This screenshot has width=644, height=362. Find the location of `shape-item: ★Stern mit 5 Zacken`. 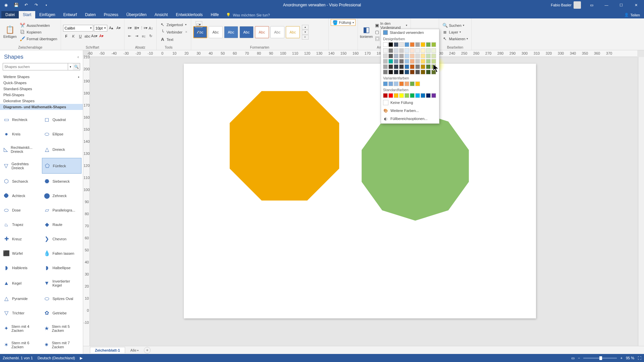

shape-item: ★Stern mit 5 Zacken is located at coordinates (62, 328).